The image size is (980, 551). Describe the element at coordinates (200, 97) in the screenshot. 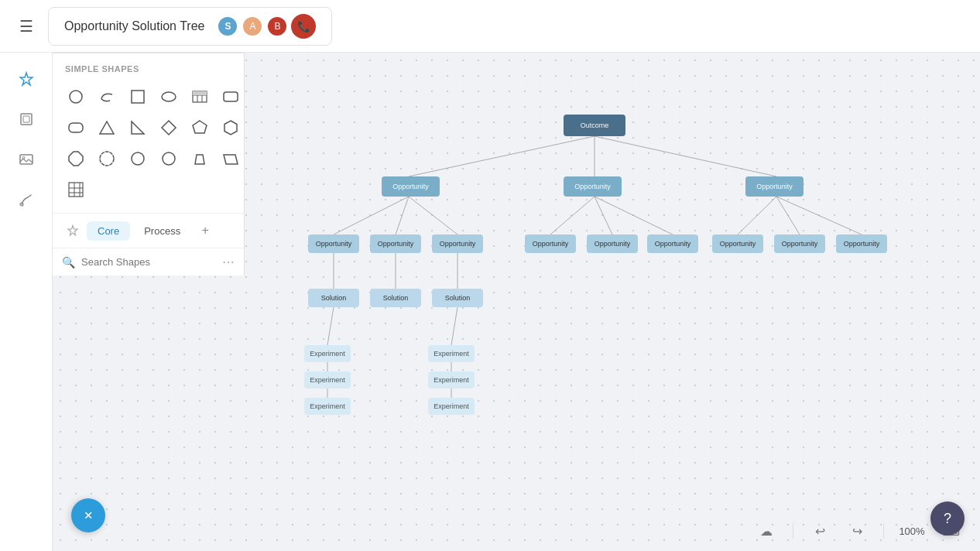

I see `shape-table` at that location.